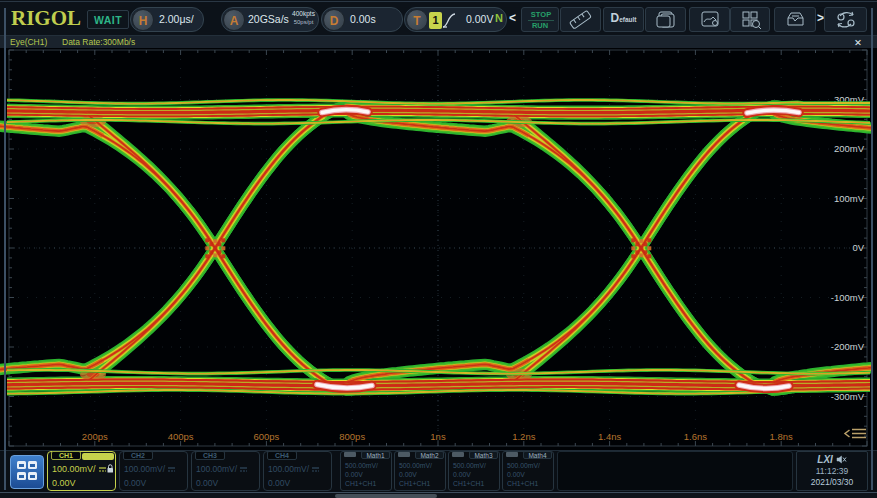  What do you see at coordinates (610, 436) in the screenshot?
I see `svg-text: 1.4ns` at bounding box center [610, 436].